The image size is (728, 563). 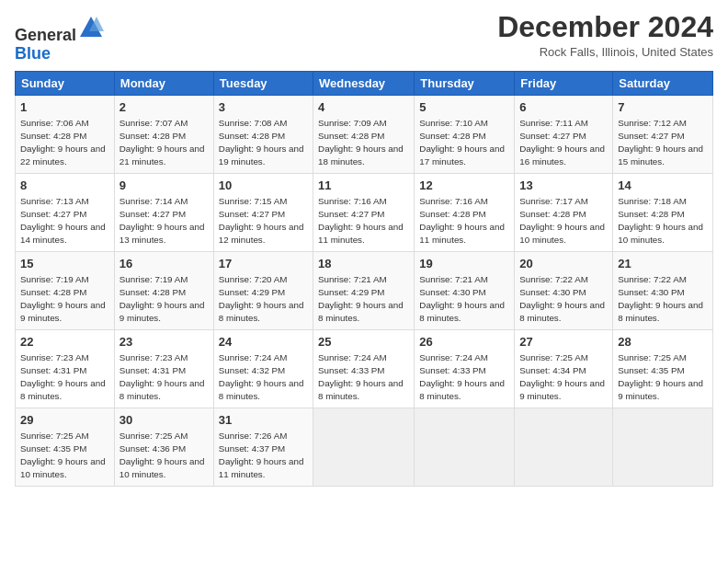 I want to click on day-info: Sunrise: 7:25 AMSunset: 4:34 PMDaylight:…, so click(x=563, y=377).